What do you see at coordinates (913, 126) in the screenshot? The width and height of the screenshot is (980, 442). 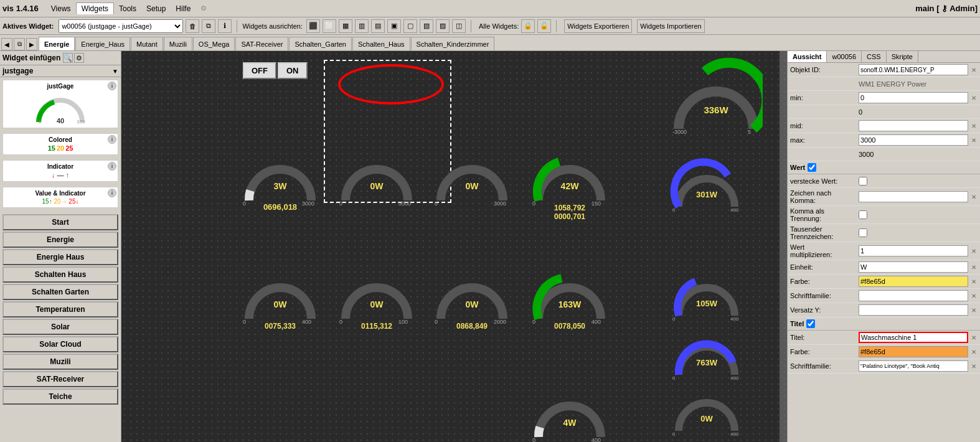 I see `prop-mid-input` at bounding box center [913, 126].